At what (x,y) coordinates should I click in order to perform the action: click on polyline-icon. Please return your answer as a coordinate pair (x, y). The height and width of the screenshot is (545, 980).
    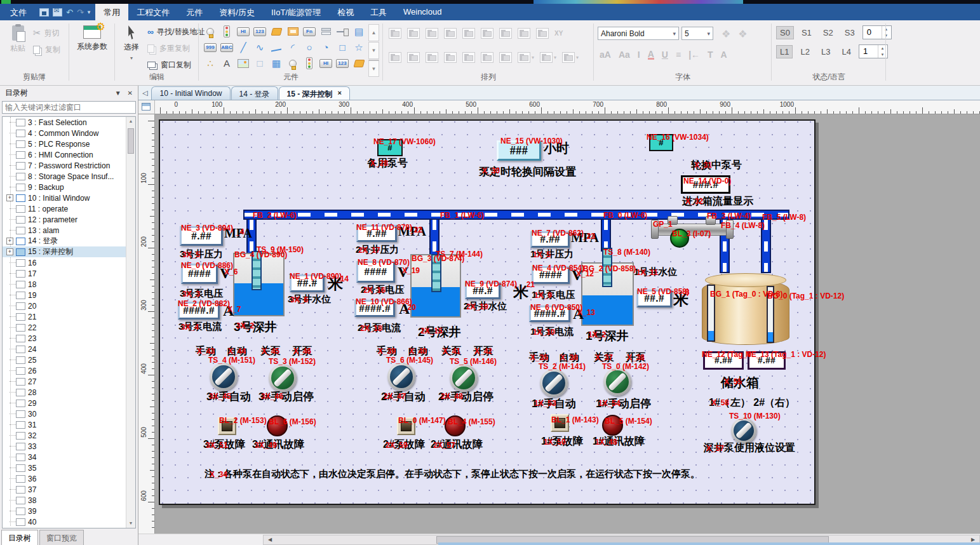
    Looking at the image, I should click on (276, 47).